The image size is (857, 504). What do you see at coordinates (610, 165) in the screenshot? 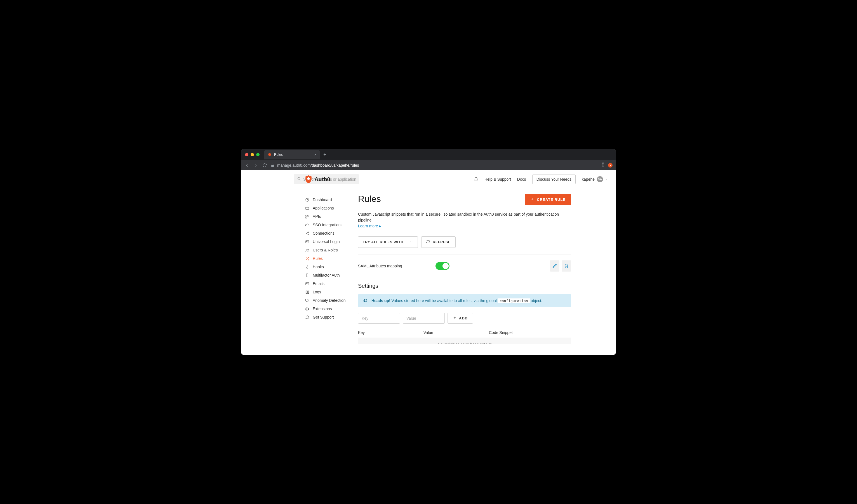
I see `extension-icon` at bounding box center [610, 165].